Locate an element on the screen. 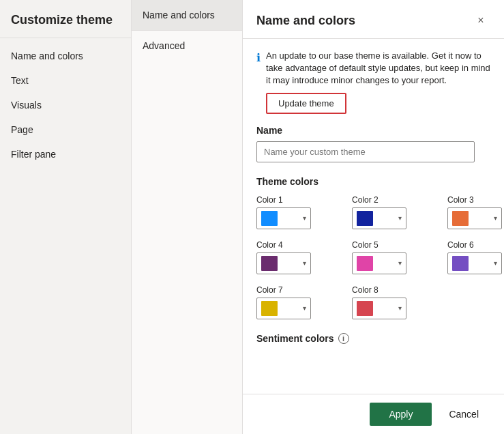 The height and width of the screenshot is (434, 504). color-item-color7: Color 7▾ is located at coordinates (297, 302).